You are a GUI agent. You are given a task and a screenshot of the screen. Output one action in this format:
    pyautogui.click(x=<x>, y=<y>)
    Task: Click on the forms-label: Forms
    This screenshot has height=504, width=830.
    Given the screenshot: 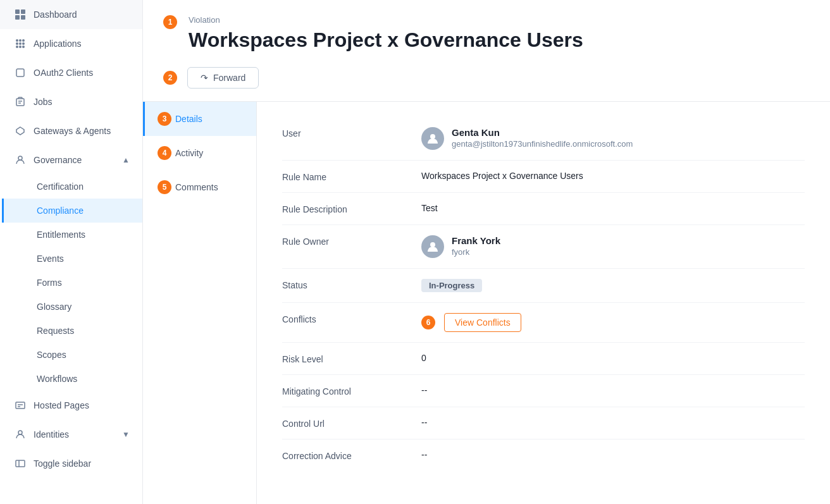 What is the action you would take?
    pyautogui.click(x=49, y=283)
    